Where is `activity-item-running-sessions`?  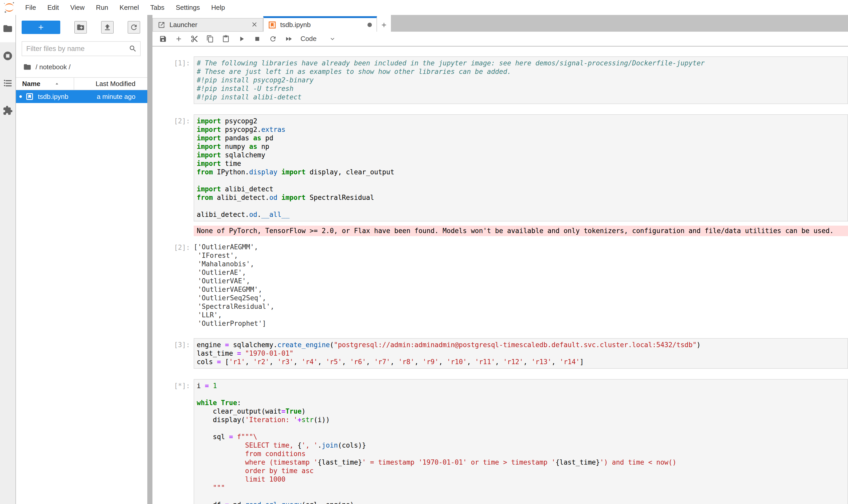 activity-item-running-sessions is located at coordinates (7, 56).